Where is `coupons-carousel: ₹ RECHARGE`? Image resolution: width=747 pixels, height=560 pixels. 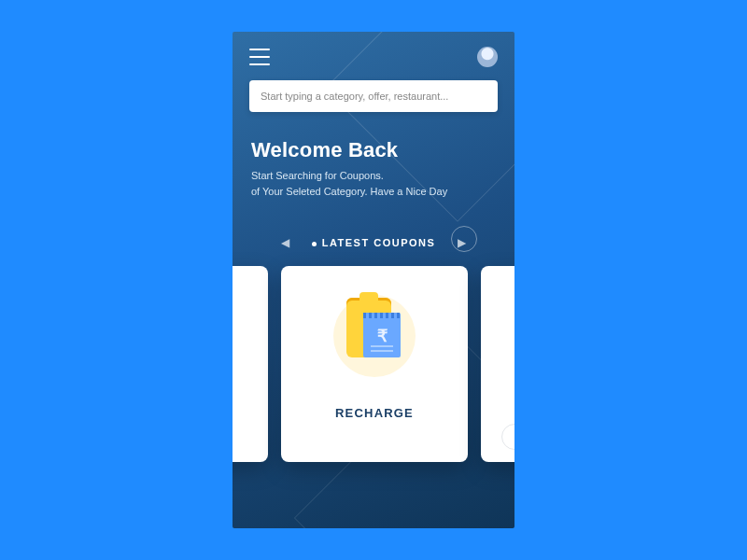
coupons-carousel: ₹ RECHARGE is located at coordinates (298, 364).